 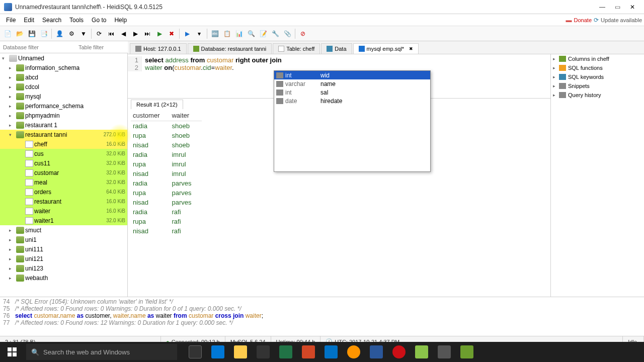 What do you see at coordinates (63, 249) in the screenshot?
I see `tree-db: ▸uni111` at bounding box center [63, 249].